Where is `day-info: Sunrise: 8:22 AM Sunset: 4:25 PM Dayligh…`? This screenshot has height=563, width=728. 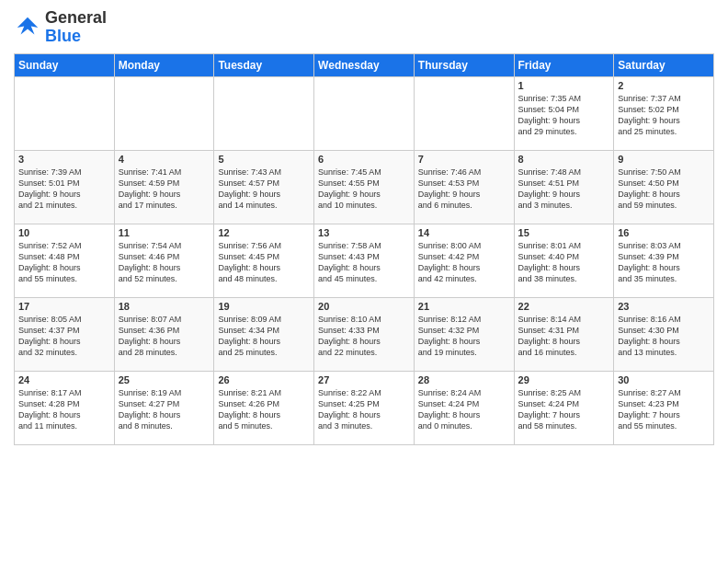 day-info: Sunrise: 8:22 AM Sunset: 4:25 PM Dayligh… is located at coordinates (364, 410).